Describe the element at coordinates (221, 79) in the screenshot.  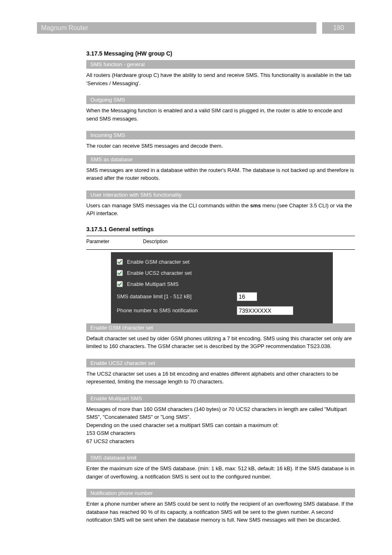
I see `sms-general-para: All routers (Hardware group C) have the …` at that location.